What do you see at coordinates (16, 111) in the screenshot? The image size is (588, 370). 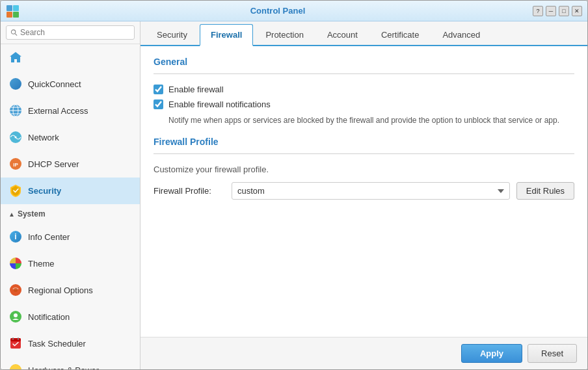 I see `external-access-icon` at bounding box center [16, 111].